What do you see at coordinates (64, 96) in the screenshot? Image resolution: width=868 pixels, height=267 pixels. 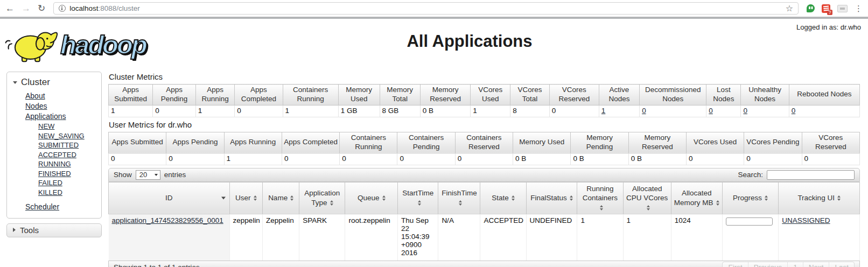 I see `sidebar-item-about: About` at bounding box center [64, 96].